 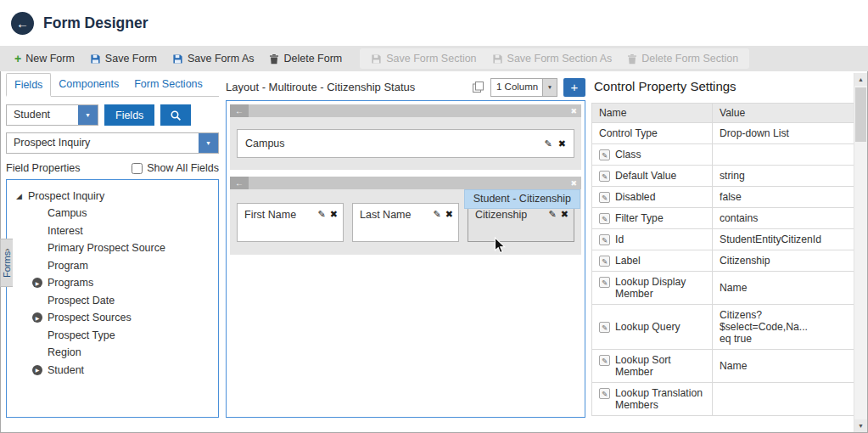 I want to click on property-value: Name, so click(x=784, y=289).